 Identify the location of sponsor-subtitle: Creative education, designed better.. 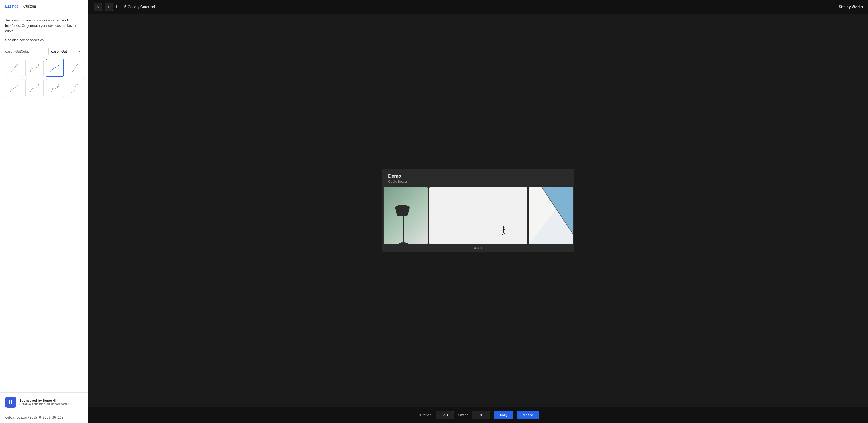
(44, 404).